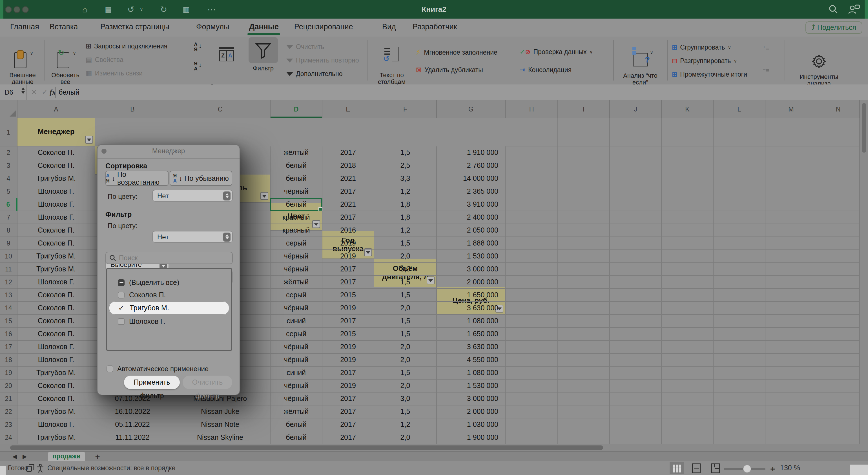 The width and height of the screenshot is (868, 475). Describe the element at coordinates (773, 468) in the screenshot. I see `zoom-in-button: ＋` at that location.